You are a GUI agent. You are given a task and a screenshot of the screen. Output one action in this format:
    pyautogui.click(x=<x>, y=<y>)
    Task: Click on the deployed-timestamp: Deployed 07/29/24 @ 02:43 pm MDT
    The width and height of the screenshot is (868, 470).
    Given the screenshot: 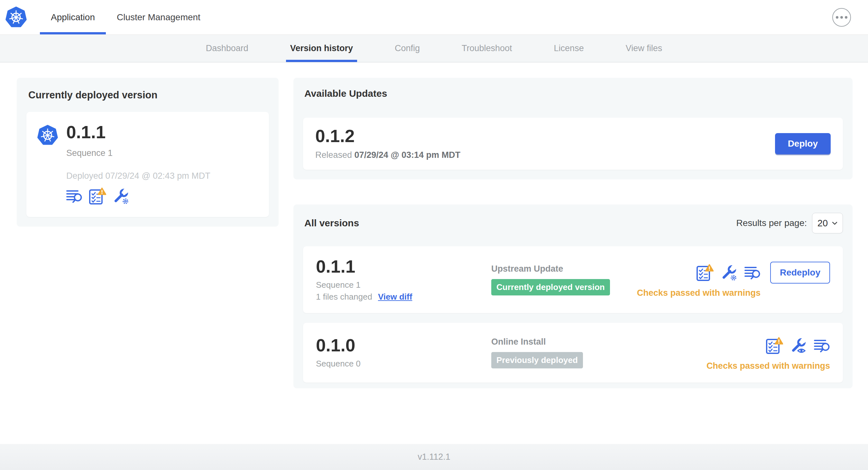 What is the action you would take?
    pyautogui.click(x=138, y=176)
    